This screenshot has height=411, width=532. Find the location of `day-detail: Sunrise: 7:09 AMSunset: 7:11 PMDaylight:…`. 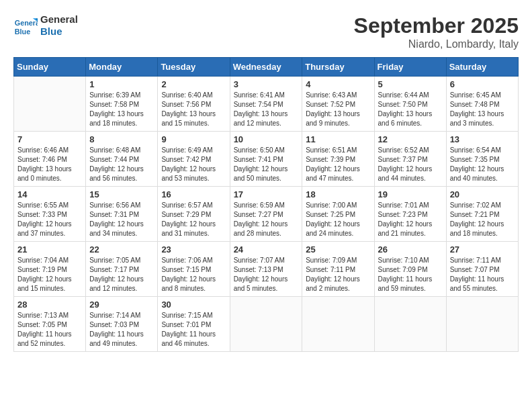

day-detail: Sunrise: 7:09 AMSunset: 7:11 PMDaylight:… is located at coordinates (338, 275).